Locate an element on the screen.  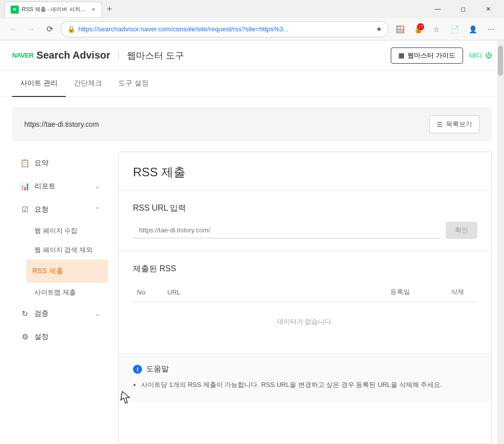
sidebar-label-verify: 검증 is located at coordinates (41, 314).